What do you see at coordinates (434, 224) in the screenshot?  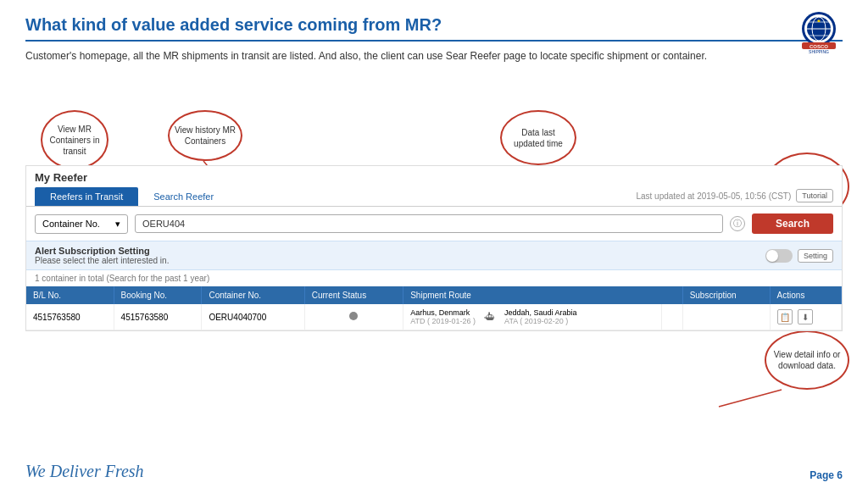 I see `search-bar: Container No. ▾ ⓘ Search` at bounding box center [434, 224].